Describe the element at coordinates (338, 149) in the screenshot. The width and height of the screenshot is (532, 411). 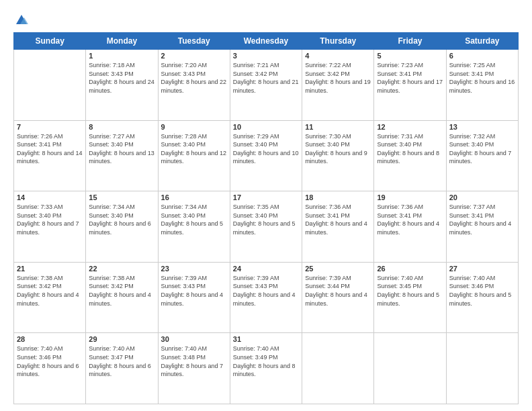
I see `day-info: Sunrise: 7:30 AMSunset: 3:40 PMDaylight:…` at that location.